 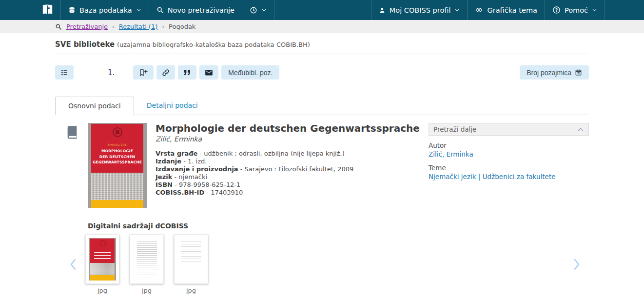 I want to click on loan-count-button: Broj pozajmica, so click(x=554, y=72).